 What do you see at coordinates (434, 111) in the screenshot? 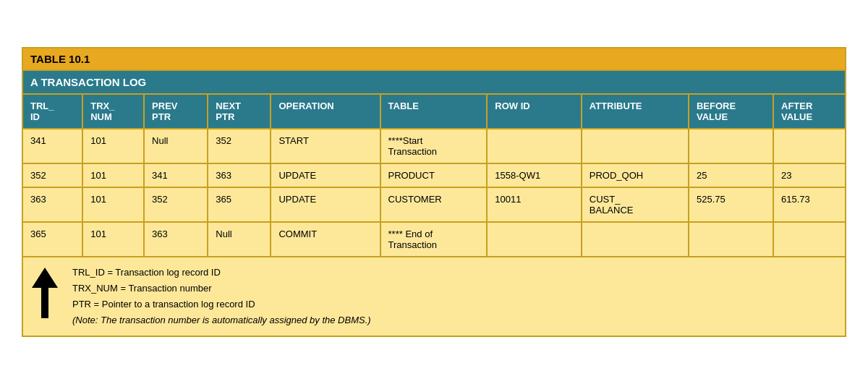
I see `header-table: TABLE` at bounding box center [434, 111].